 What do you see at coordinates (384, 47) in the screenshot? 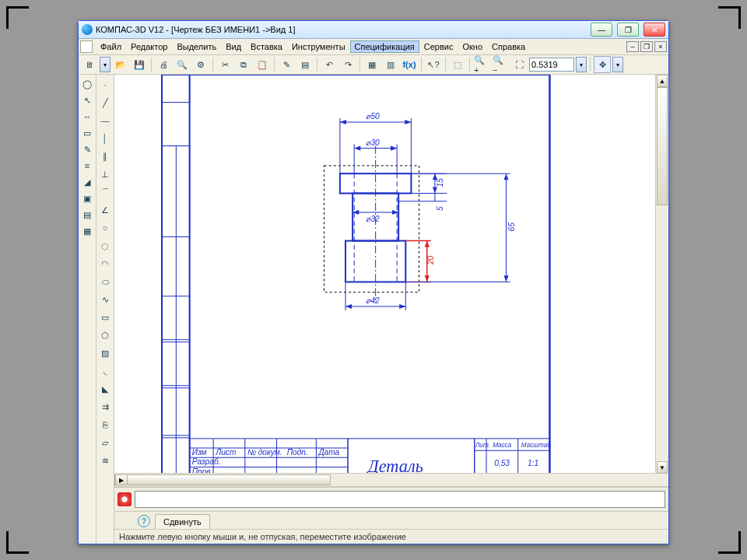
I see `menu-specification: Спецификация` at bounding box center [384, 47].